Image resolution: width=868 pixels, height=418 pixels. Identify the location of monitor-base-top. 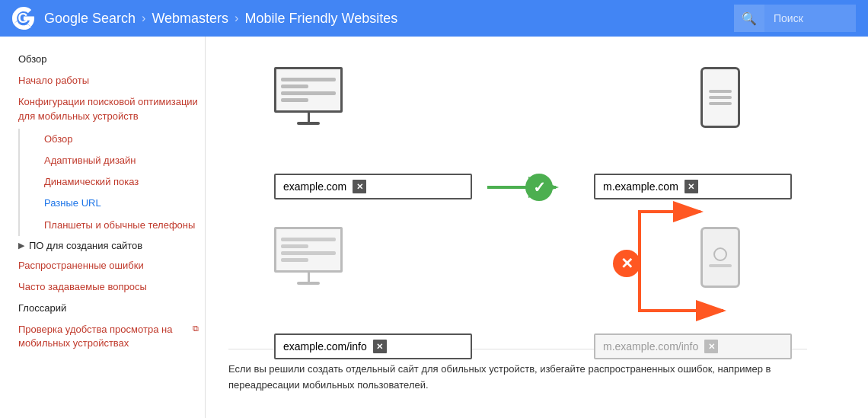
(308, 123).